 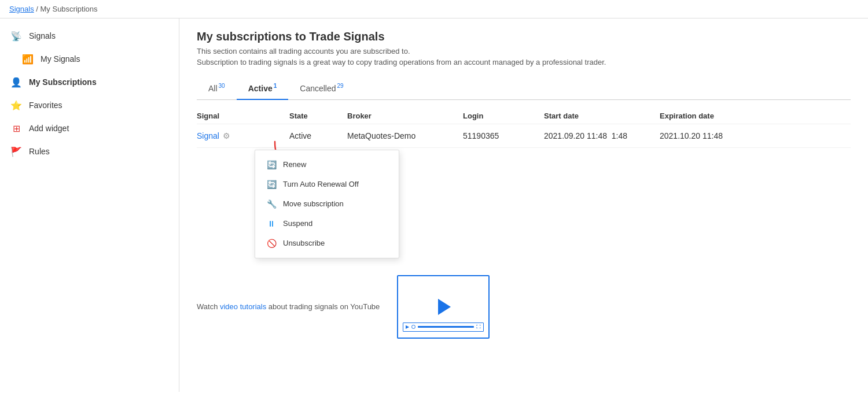 I want to click on favorites-icon: ⭐, so click(x=16, y=105).